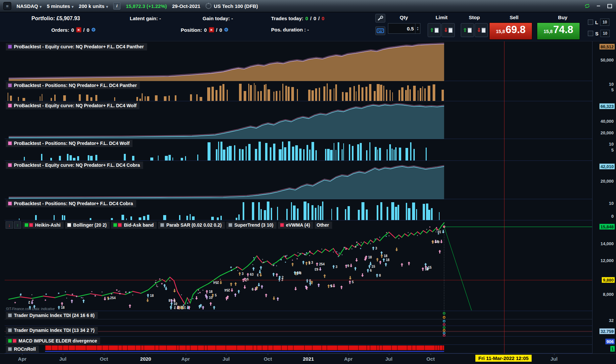 This screenshot has height=364, width=616. I want to click on axis-value: 20,000, so click(607, 181).